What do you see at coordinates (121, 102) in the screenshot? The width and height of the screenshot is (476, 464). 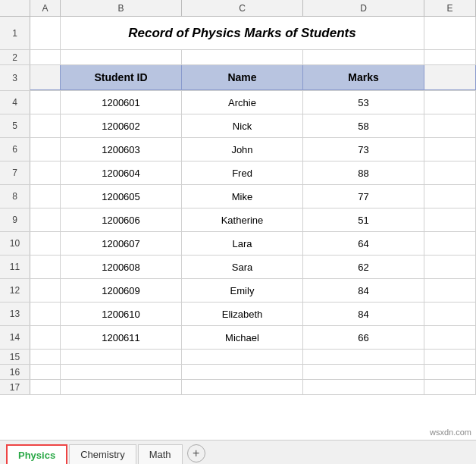 I see `cell-id-1: 1200601` at bounding box center [121, 102].